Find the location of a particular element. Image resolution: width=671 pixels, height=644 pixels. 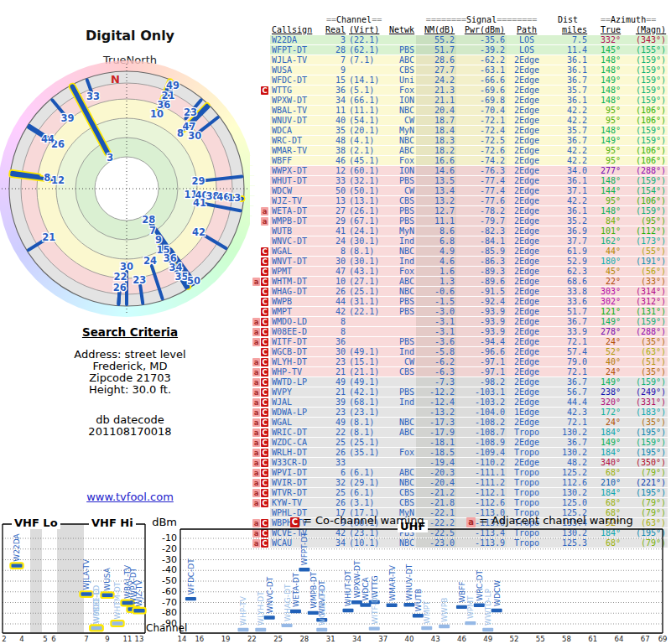

cell-real: 26 is located at coordinates (336, 503).